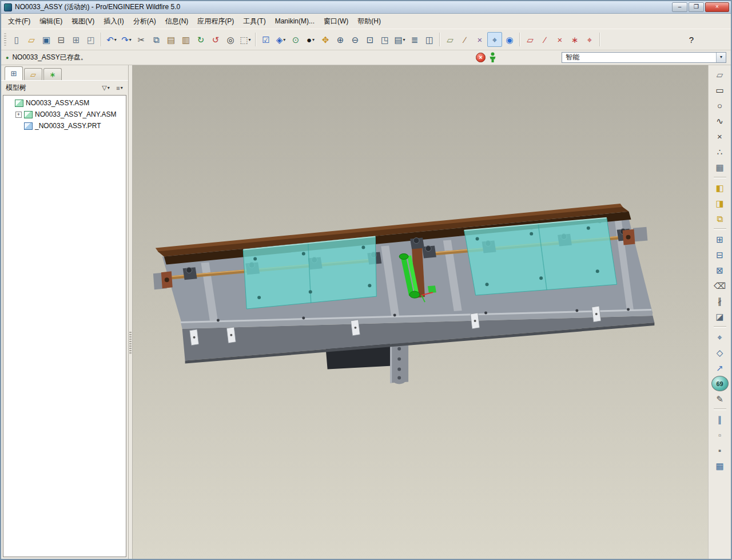 The image size is (732, 560). What do you see at coordinates (719, 451) in the screenshot?
I see `small-tool-icon-2: ▪` at bounding box center [719, 451].